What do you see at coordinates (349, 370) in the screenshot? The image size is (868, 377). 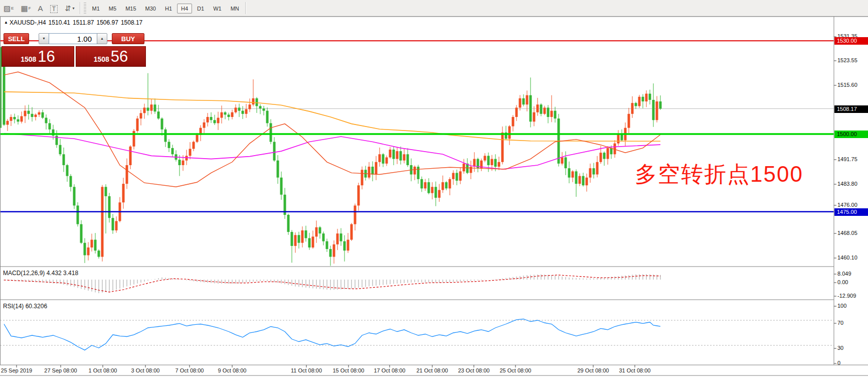 I see `time-axis-label: 15 Oct 08:00` at bounding box center [349, 370].